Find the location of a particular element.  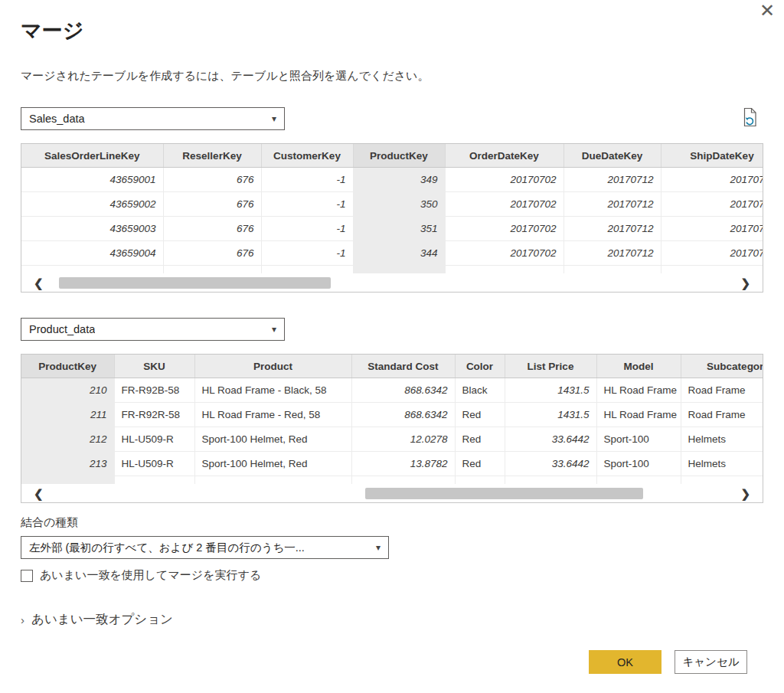

table2-scroll-thumb is located at coordinates (505, 493).